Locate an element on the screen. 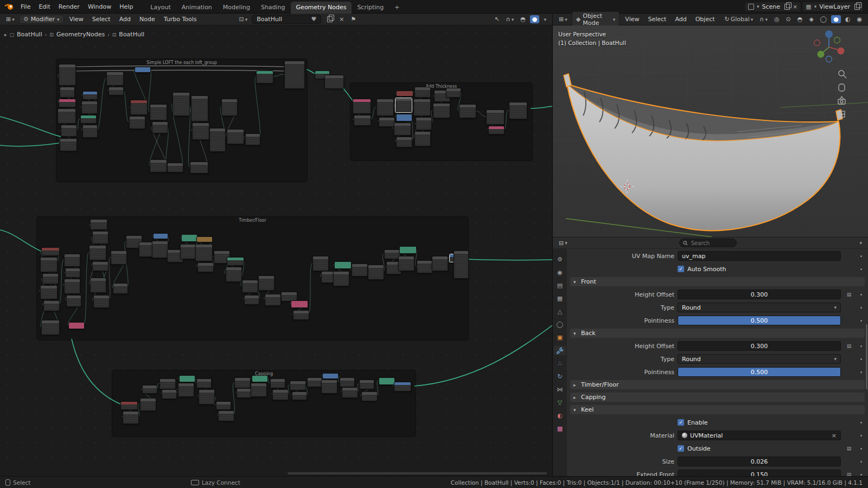 Image resolution: width=868 pixels, height=488 pixels. tab-modifiers is located at coordinates (560, 350).